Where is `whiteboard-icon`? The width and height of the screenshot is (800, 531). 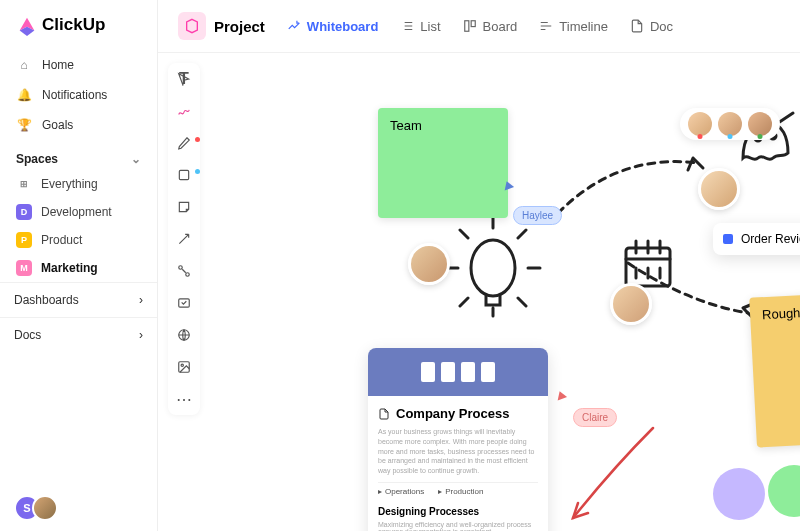
whiteboard-icon is located at coordinates (294, 26).